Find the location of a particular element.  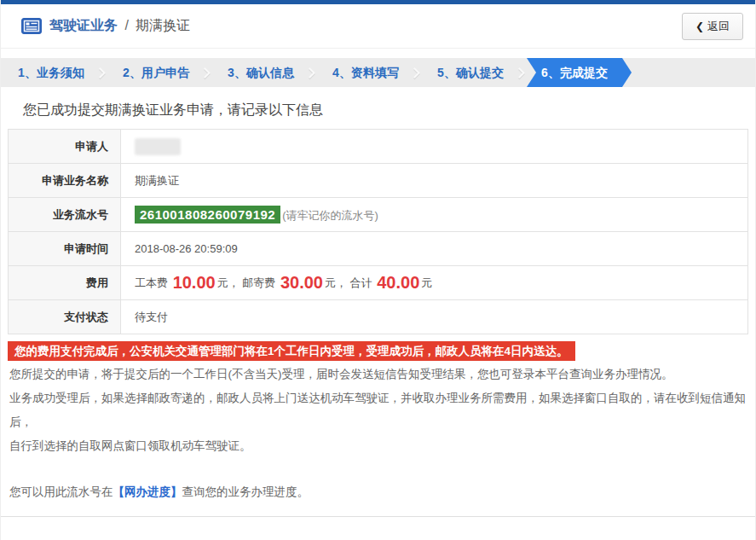

fee-label: 费用 is located at coordinates (65, 283).